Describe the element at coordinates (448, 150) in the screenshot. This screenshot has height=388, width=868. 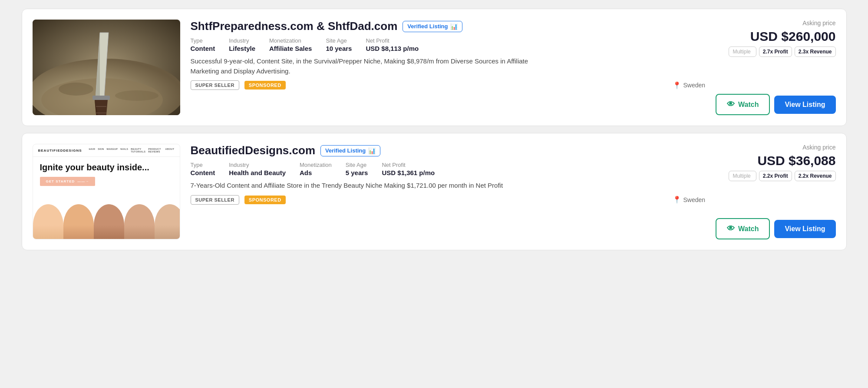
I see `listing-title-row: BeautifiedDesigns.com Verified Listing 📊` at that location.